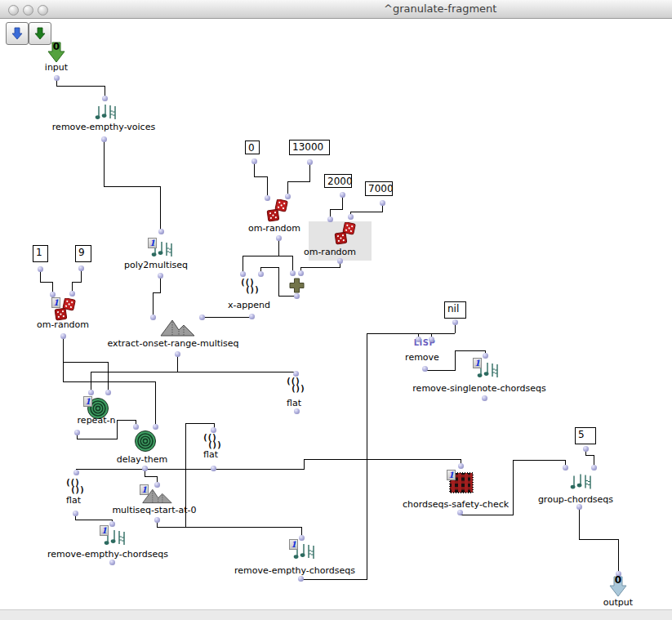  What do you see at coordinates (142, 459) in the screenshot?
I see `node-label: delay-them` at bounding box center [142, 459].